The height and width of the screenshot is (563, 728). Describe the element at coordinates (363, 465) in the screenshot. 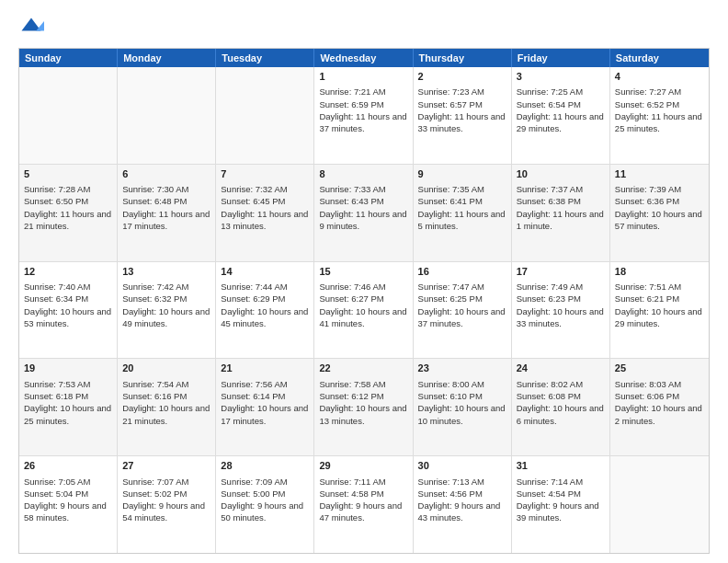

I see `day-number: 29` at that location.